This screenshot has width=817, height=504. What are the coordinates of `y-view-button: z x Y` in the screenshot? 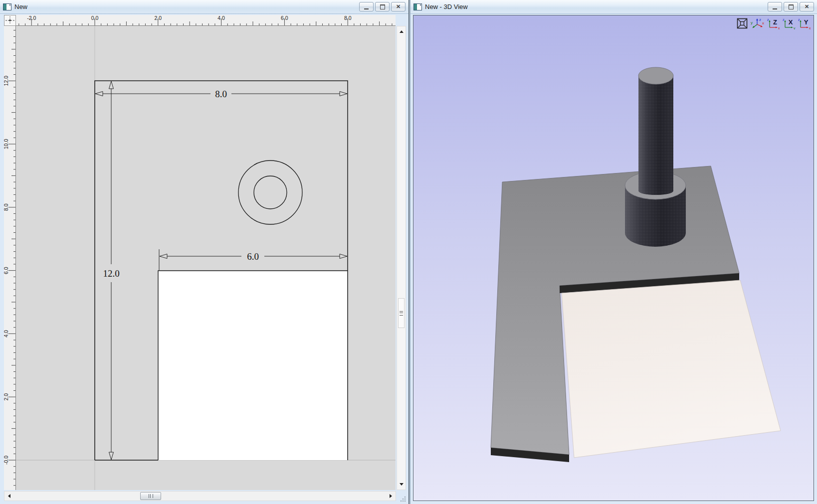 It's located at (805, 23).